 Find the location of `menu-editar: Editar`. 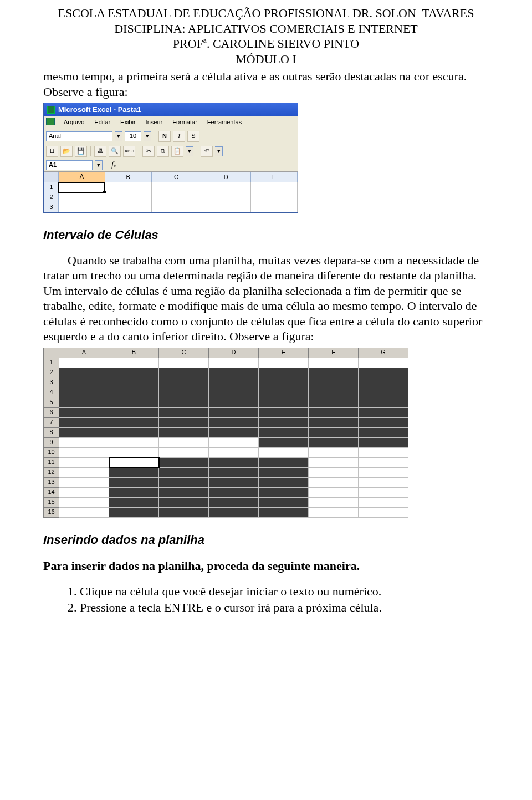

menu-editar: Editar is located at coordinates (102, 123).